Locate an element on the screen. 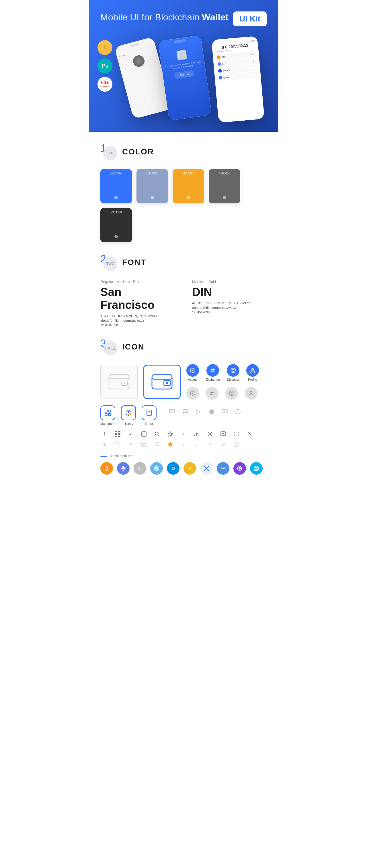 The width and height of the screenshot is (367, 868). font-sf-upper: ABCDEFGHIJKLMNOPQRSTUVWXYZ is located at coordinates (138, 316).